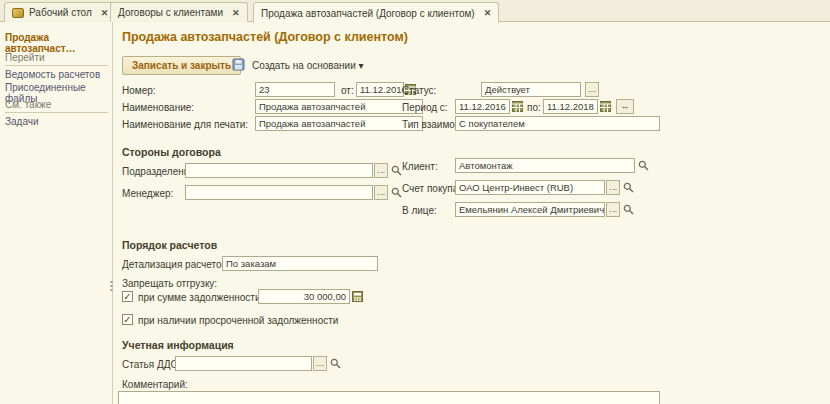 The height and width of the screenshot is (404, 830). What do you see at coordinates (182, 66) in the screenshot?
I see `save-and-close-button: Записать и закрыть` at bounding box center [182, 66].